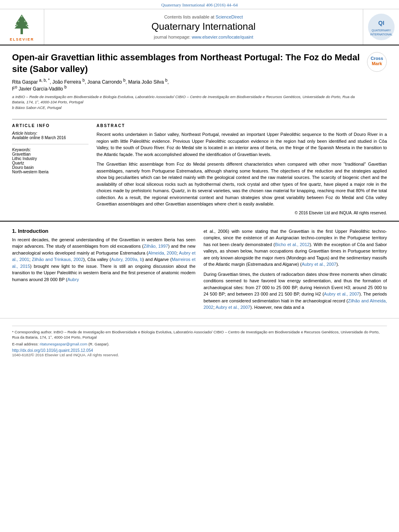 The image size is (399, 532). What do you see at coordinates (319, 264) in the screenshot?
I see `aubry-2007-link: Aubry et al., 2007` at bounding box center [319, 264].